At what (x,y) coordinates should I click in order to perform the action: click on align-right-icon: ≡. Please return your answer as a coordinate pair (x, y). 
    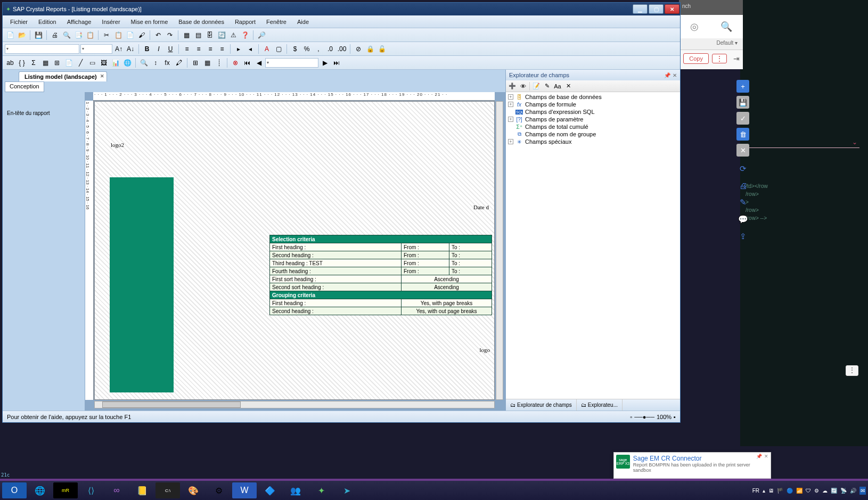
    Looking at the image, I should click on (210, 49).